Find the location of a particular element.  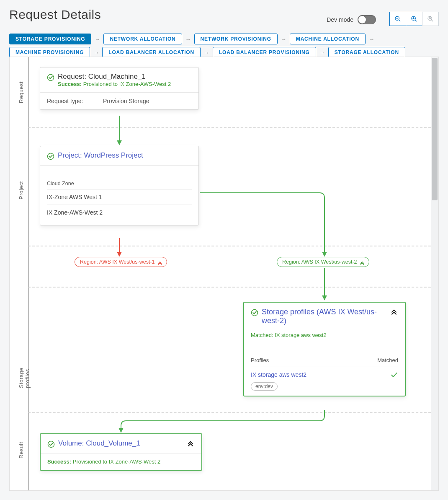

zoom-out-icon is located at coordinates (398, 19).